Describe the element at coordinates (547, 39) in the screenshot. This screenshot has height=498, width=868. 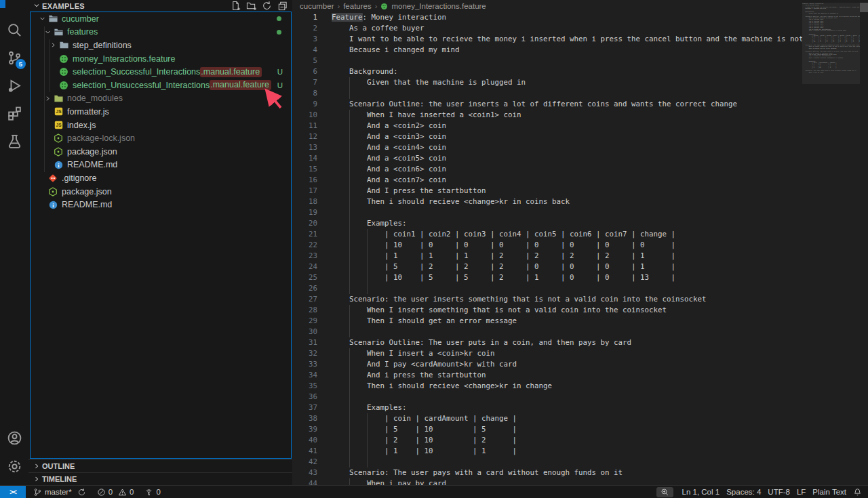
I see `code-line: 3 I want to be able to recieve the money…` at that location.